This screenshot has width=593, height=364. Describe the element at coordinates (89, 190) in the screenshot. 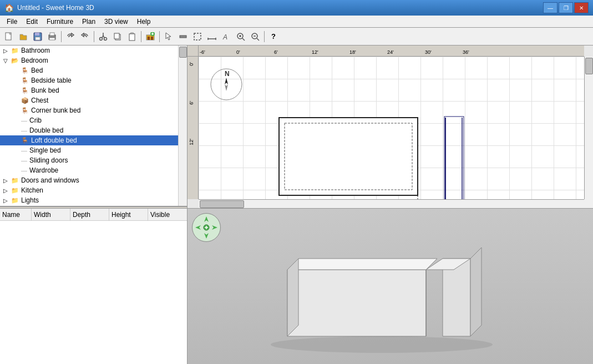

I see `tree-item-kitchen: ▷ 📁 Kitchen` at that location.